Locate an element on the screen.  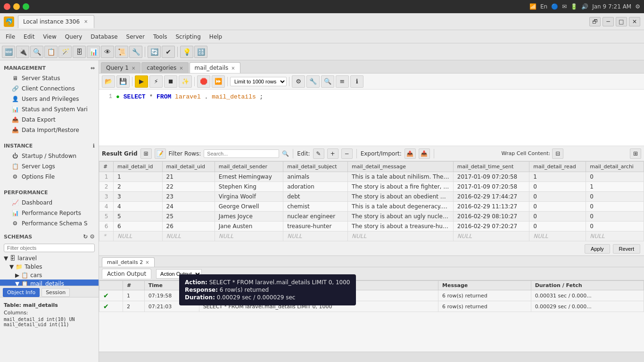
table-row: 5 5 25 James Joyce nuclear engineer The … is located at coordinates (372, 217).